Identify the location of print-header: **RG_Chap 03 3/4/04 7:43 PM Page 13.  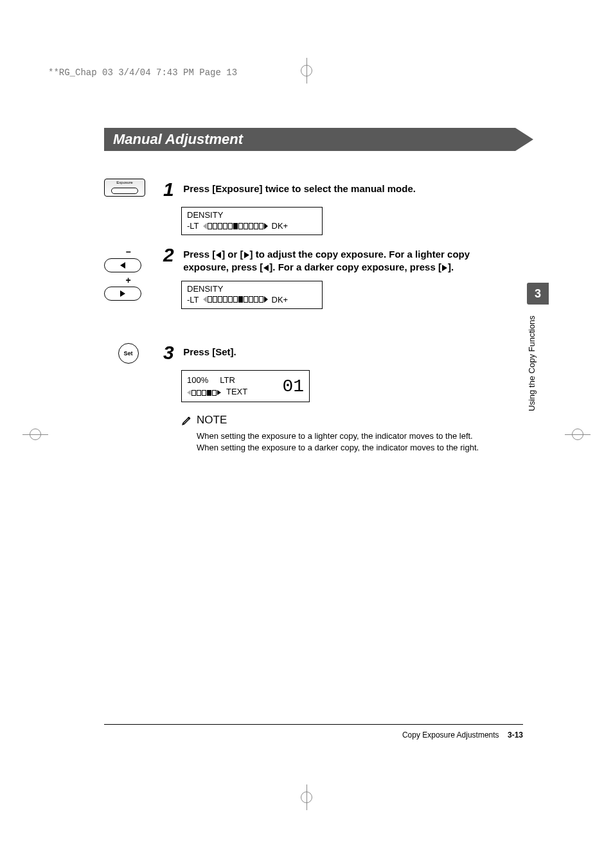
(143, 73).